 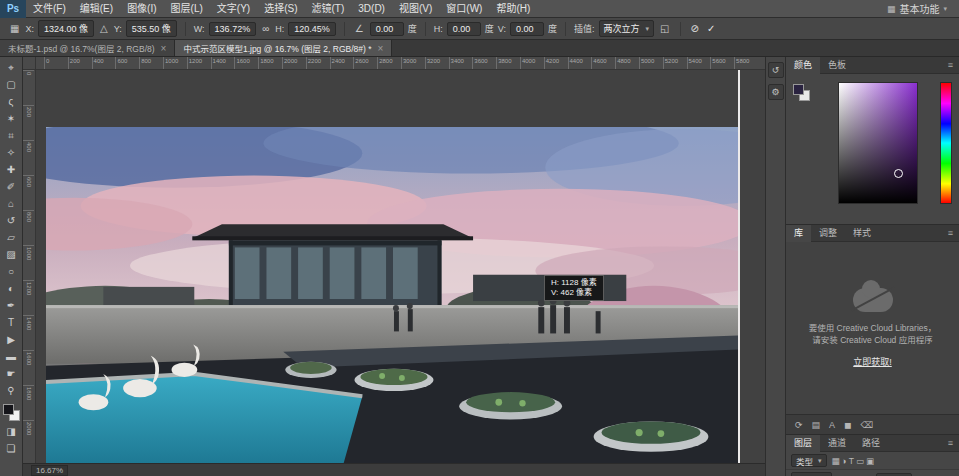 What do you see at coordinates (464, 29) in the screenshot?
I see `h-skew-input: 0.00` at bounding box center [464, 29].